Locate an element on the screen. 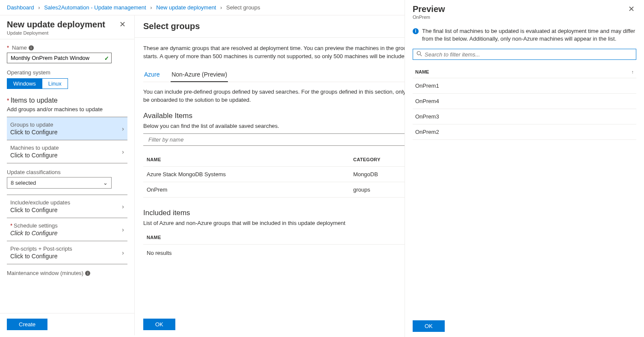  list-item: OnPrem1 is located at coordinates (524, 86).